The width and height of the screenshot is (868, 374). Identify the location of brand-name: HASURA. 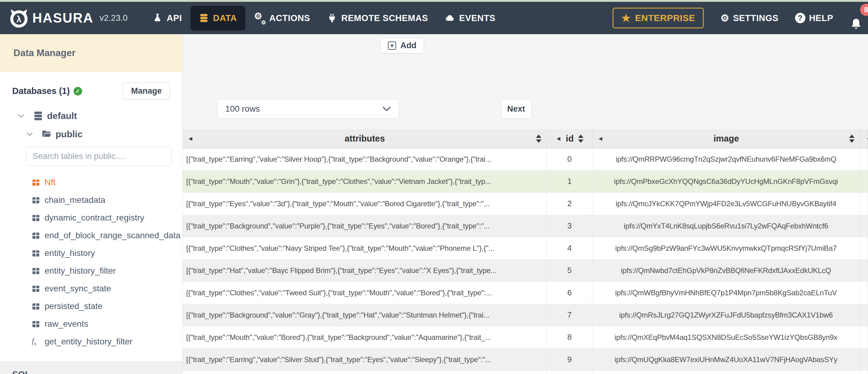
(63, 18).